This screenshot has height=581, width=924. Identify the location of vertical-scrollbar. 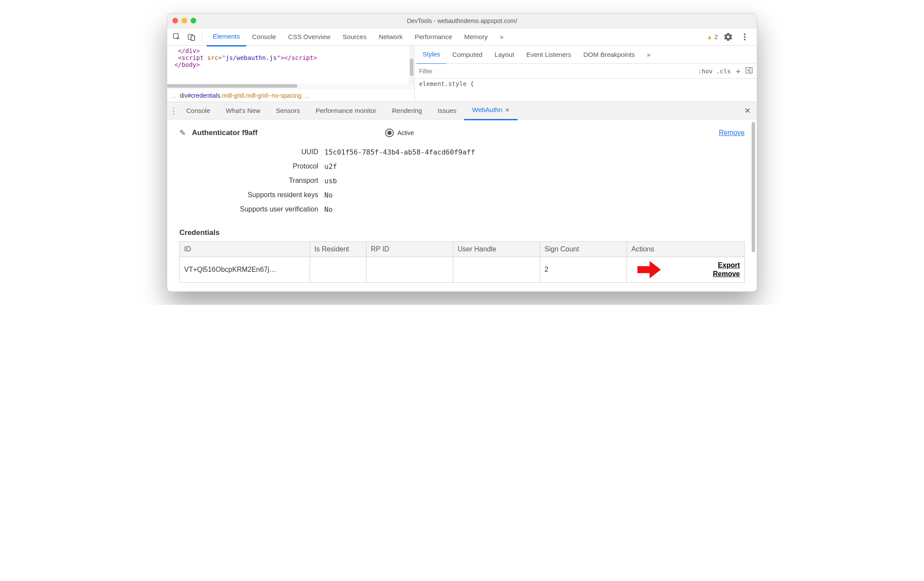
(412, 64).